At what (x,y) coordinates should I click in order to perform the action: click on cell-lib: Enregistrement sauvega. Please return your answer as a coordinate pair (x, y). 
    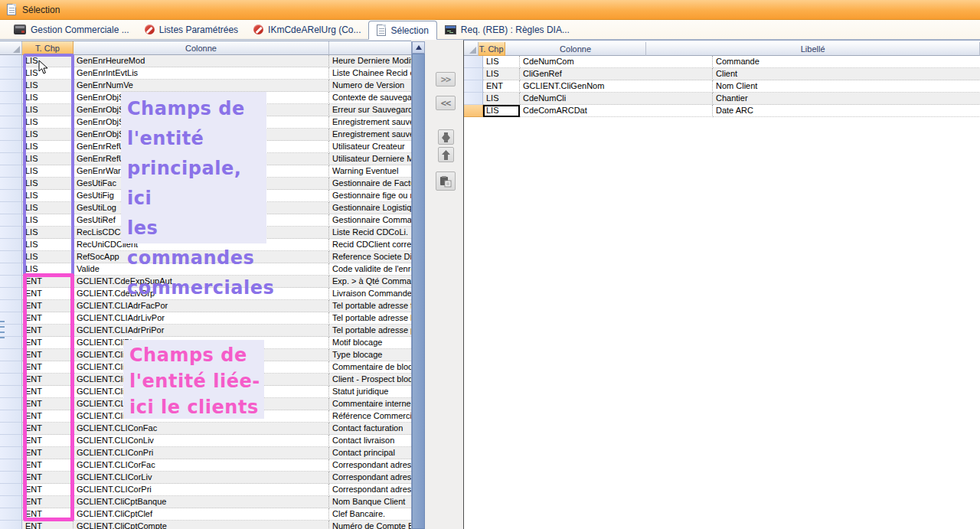
    Looking at the image, I should click on (371, 122).